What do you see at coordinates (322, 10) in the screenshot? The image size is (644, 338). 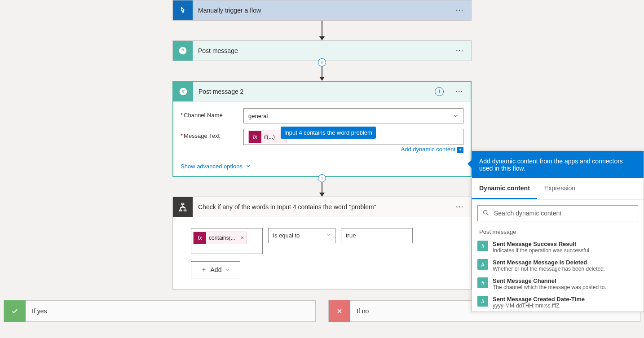 I see `trigger-step: Manually trigger a flow ···` at bounding box center [322, 10].